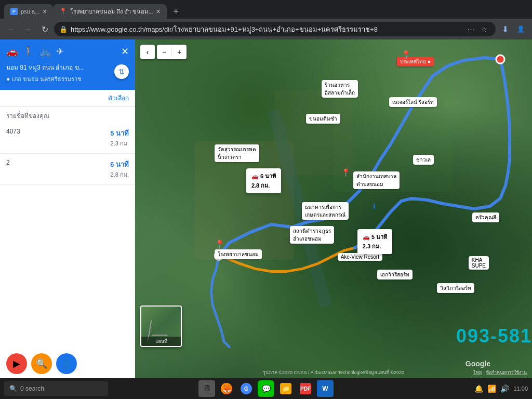 Image resolution: width=532 pixels, height=399 pixels. What do you see at coordinates (395, 274) in the screenshot?
I see `label-ekview-resort: เอกวิวรีสอร์ท` at bounding box center [395, 274].